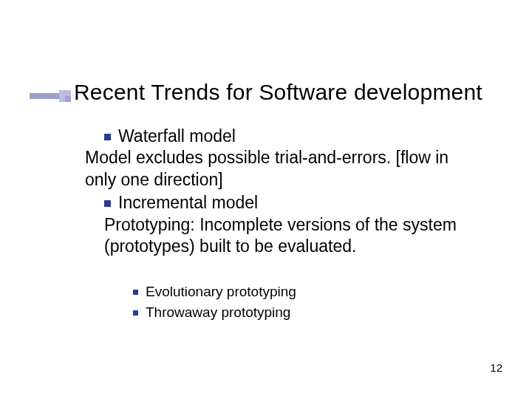  I want to click on bullet-heading: Incremental model, so click(188, 202).